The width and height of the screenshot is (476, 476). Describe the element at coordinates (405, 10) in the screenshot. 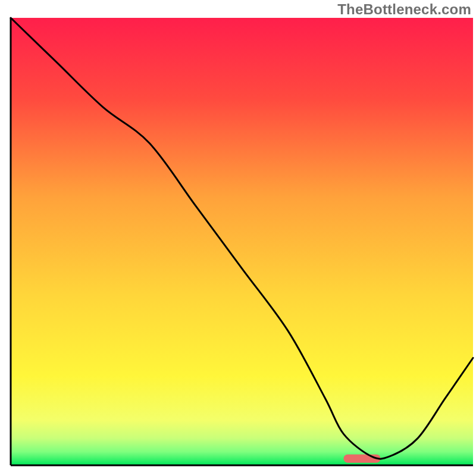

I see `watermark-label: TheBottleneck.com` at that location.